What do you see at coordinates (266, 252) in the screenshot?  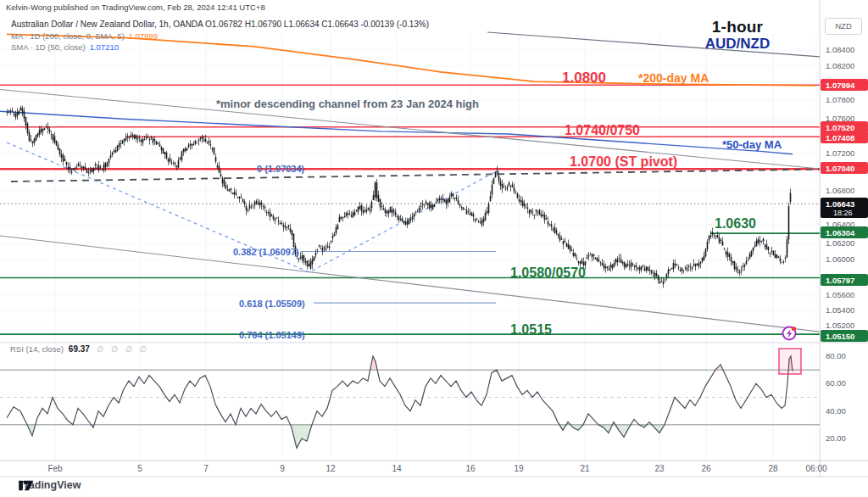 I see `annotation-fib-382: 0.382 (1.06097)` at bounding box center [266, 252].